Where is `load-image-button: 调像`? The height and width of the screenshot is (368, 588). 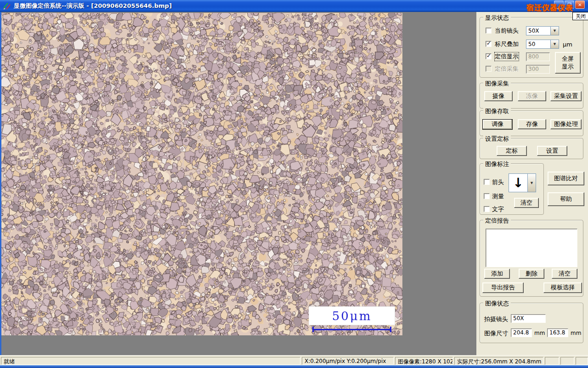
load-image-button: 调像 is located at coordinates (498, 124).